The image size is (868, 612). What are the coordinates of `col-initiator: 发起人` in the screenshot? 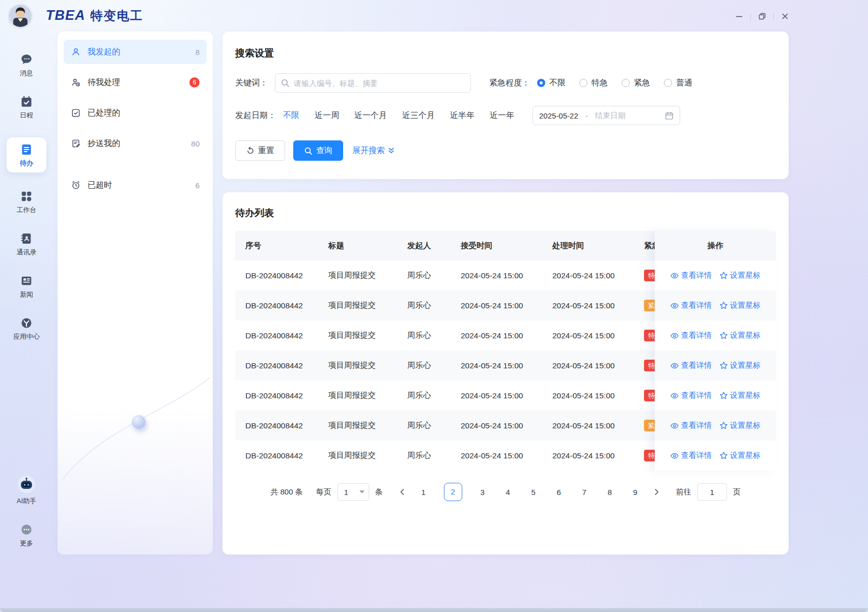 It's located at (434, 246).